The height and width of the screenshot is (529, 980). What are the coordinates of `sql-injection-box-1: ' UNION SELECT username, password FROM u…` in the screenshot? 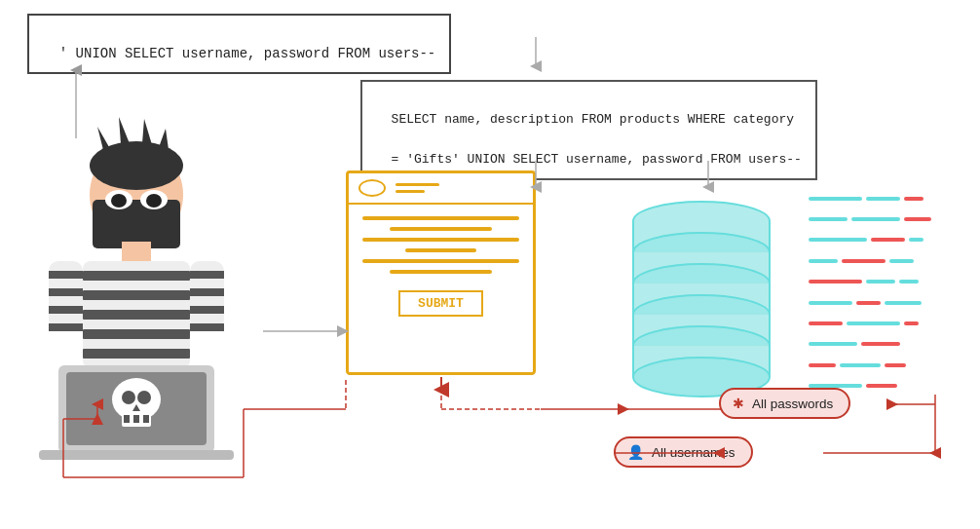 It's located at (240, 44).